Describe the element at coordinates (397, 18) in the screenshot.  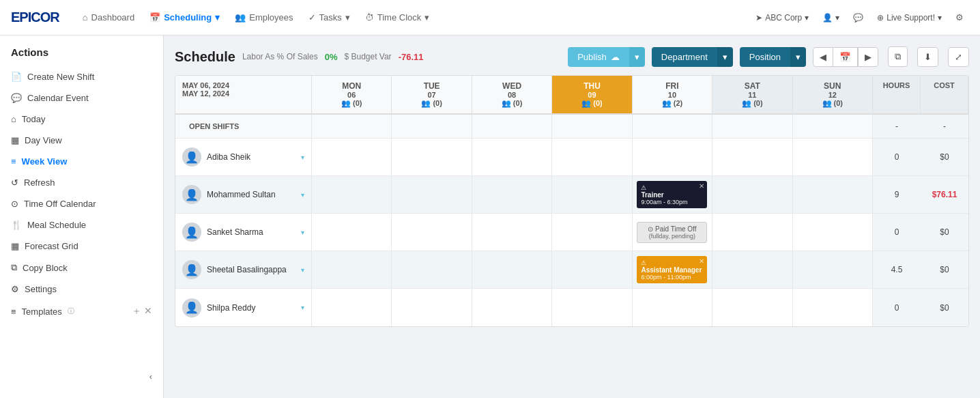
I see `nav-timeclock: ⏱ Time Clock ▾` at that location.